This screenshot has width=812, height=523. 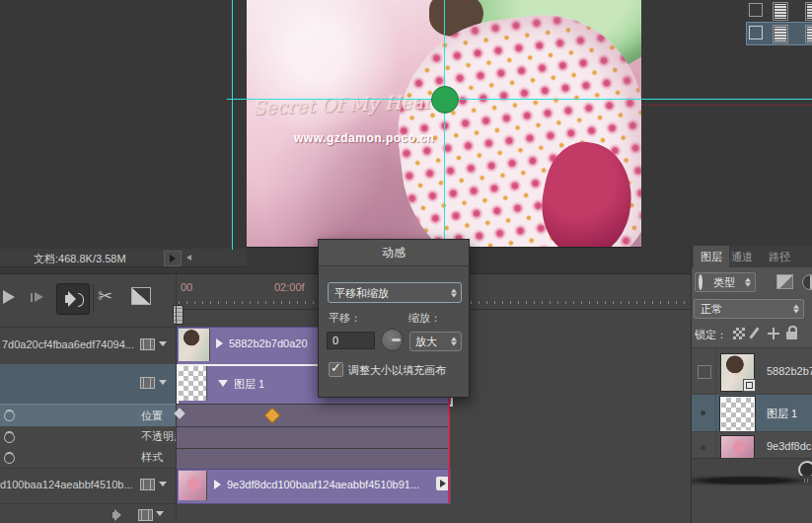 What do you see at coordinates (789, 414) in the screenshot?
I see `layer-name: 图层 1` at bounding box center [789, 414].